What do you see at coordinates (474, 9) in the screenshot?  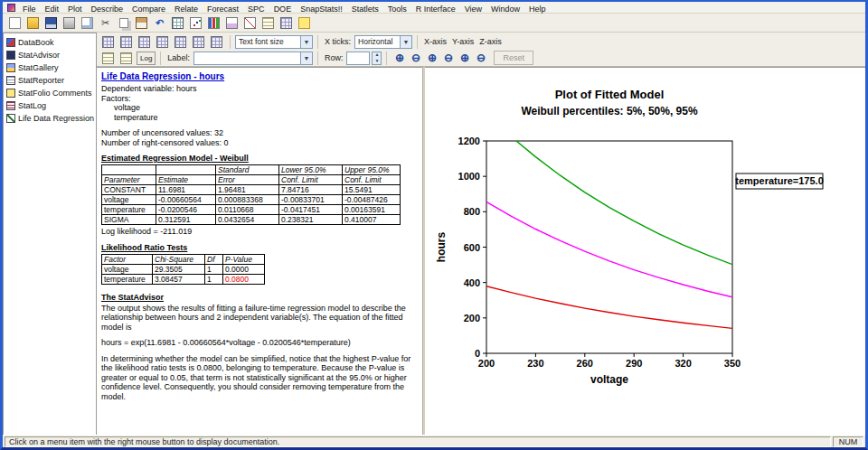 I see `menu-view: View` at bounding box center [474, 9].